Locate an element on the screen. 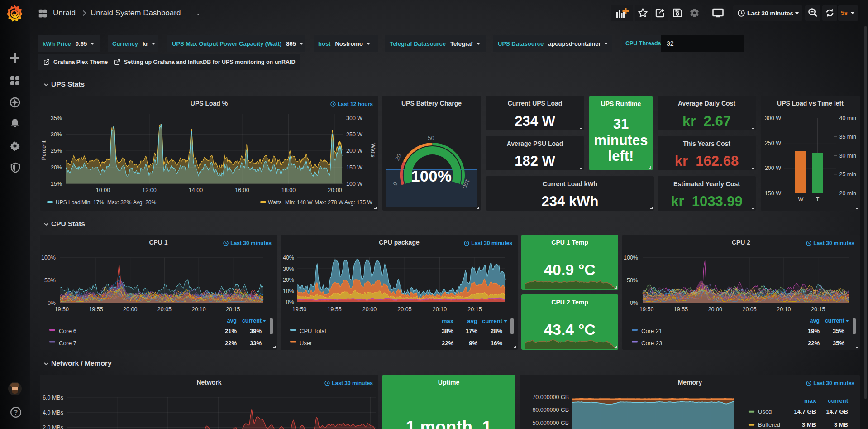 The image size is (868, 429). svg-text: 21% is located at coordinates (231, 331).